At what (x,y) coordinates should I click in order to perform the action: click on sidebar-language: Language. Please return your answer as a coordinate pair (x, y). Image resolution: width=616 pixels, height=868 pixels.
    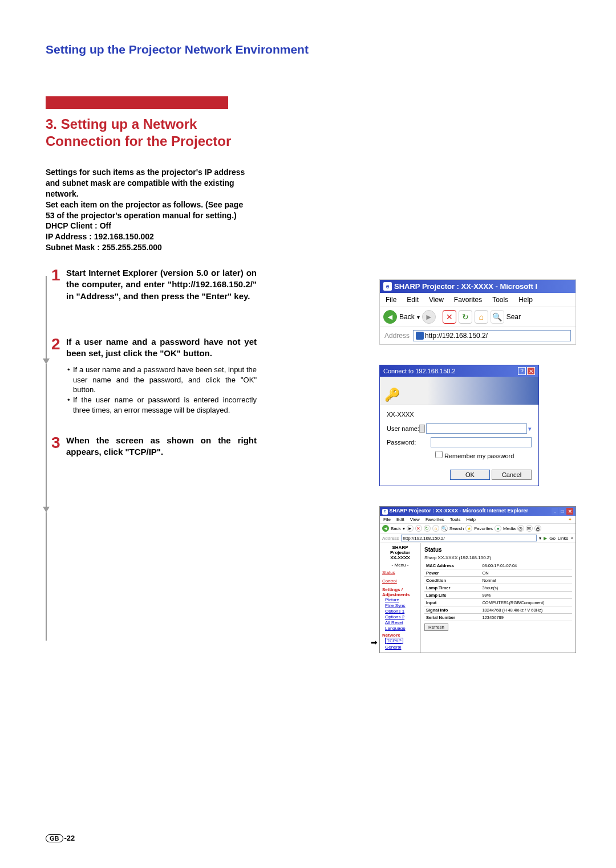
    Looking at the image, I should click on (402, 628).